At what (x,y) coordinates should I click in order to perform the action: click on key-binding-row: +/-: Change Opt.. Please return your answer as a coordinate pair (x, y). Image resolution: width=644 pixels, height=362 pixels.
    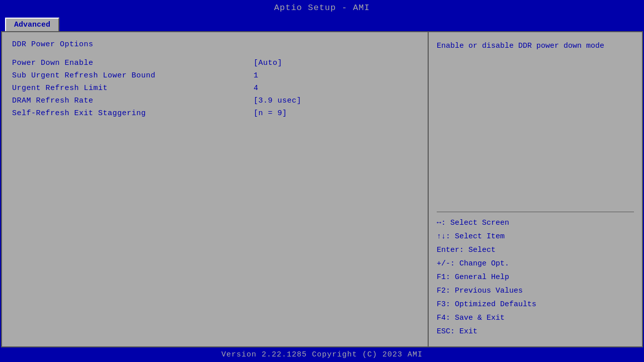
    Looking at the image, I should click on (535, 263).